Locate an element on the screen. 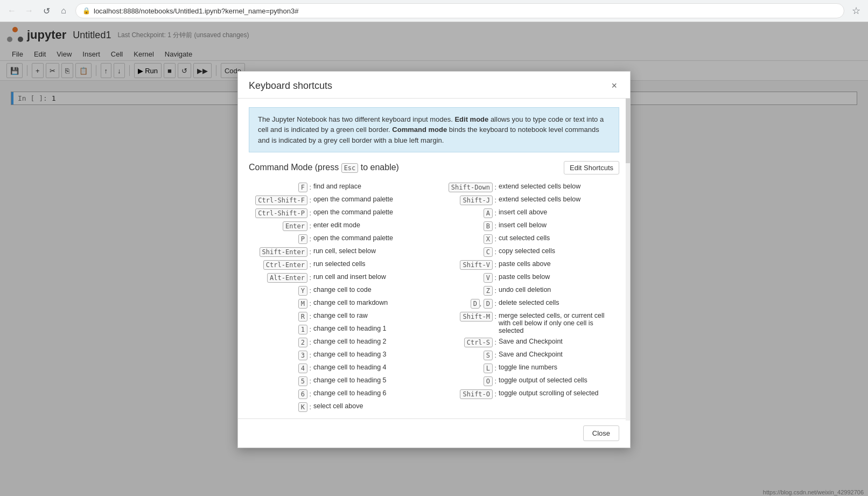  forward-button: → is located at coordinates (29, 11).